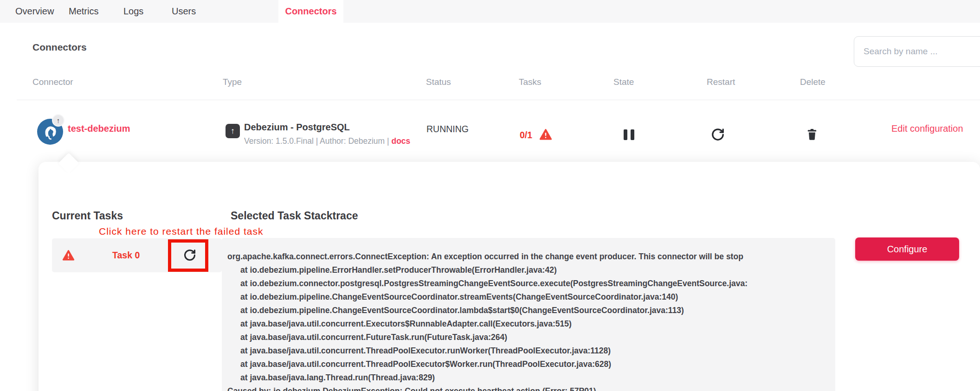 Image resolution: width=980 pixels, height=391 pixels. Describe the element at coordinates (812, 134) in the screenshot. I see `delete-connector-button` at that location.